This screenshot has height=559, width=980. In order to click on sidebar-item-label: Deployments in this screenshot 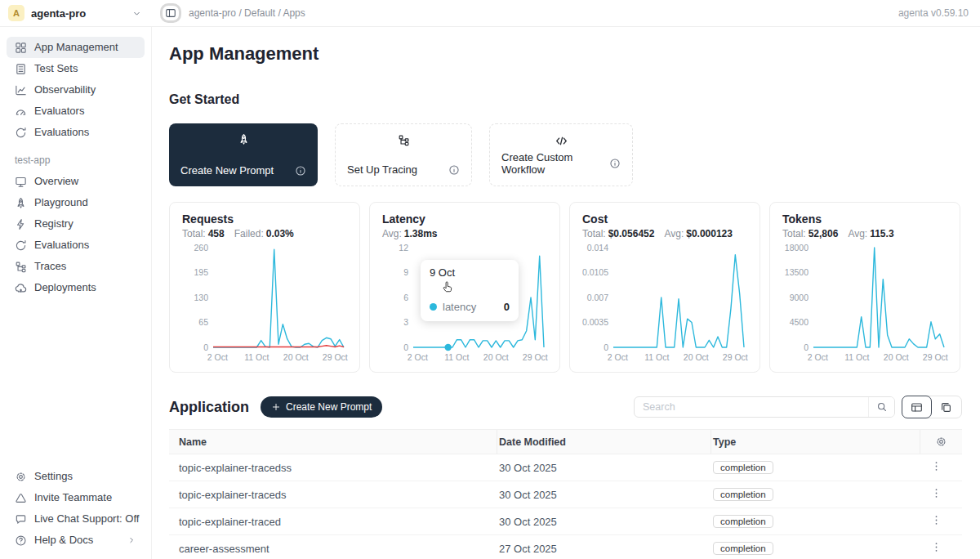, I will do `click(65, 288)`.